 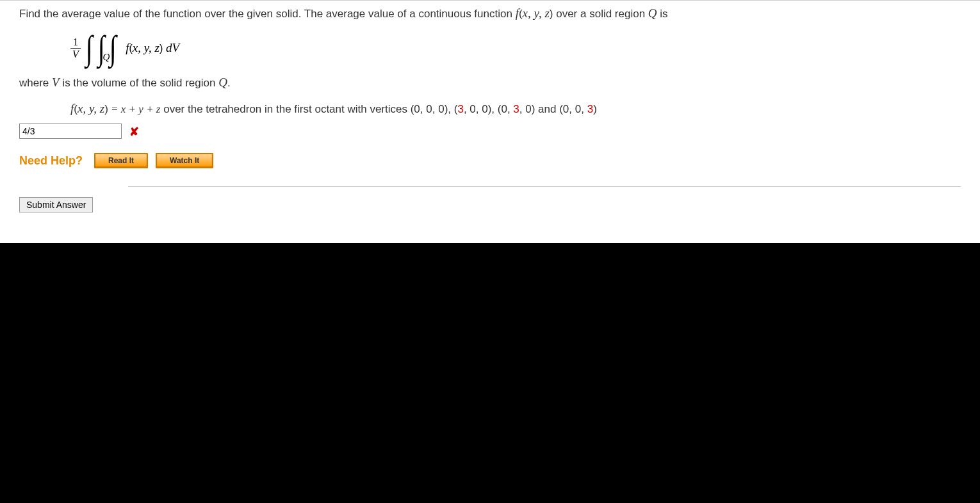 What do you see at coordinates (600, 14) in the screenshot?
I see `intro-suffix: over a solid region` at bounding box center [600, 14].